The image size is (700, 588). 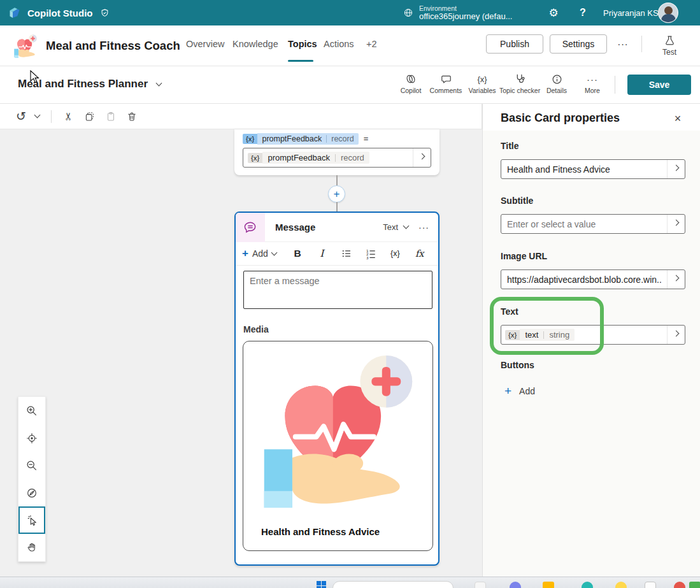 What do you see at coordinates (669, 46) in the screenshot?
I see `test-bot-button: Test` at bounding box center [669, 46].